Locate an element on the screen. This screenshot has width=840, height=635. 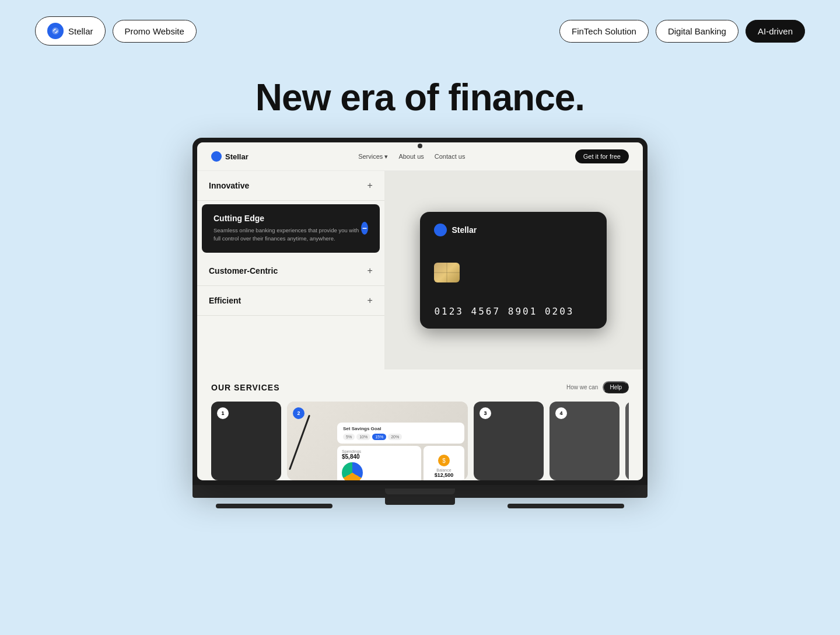
stellar-logo-icon is located at coordinates (55, 31).